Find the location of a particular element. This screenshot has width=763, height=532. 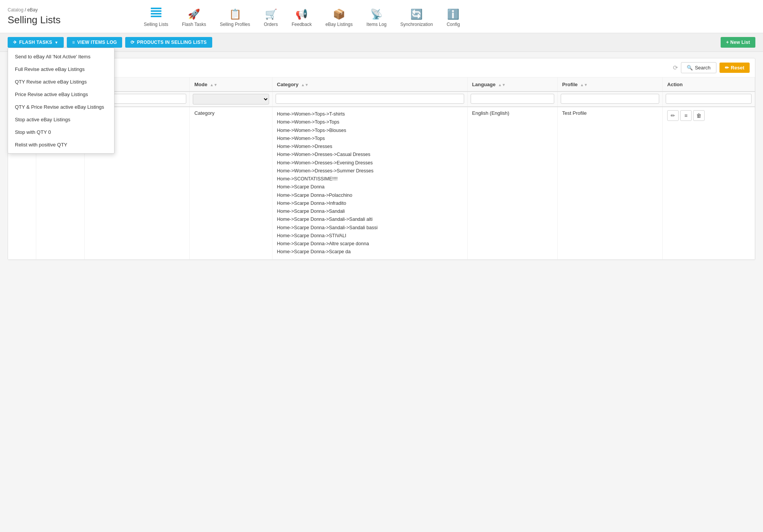

flash-tasks-dropdown-wrapper: ✈ FLASH TASKS Send to eBay All 'Not Acti… is located at coordinates (36, 42).